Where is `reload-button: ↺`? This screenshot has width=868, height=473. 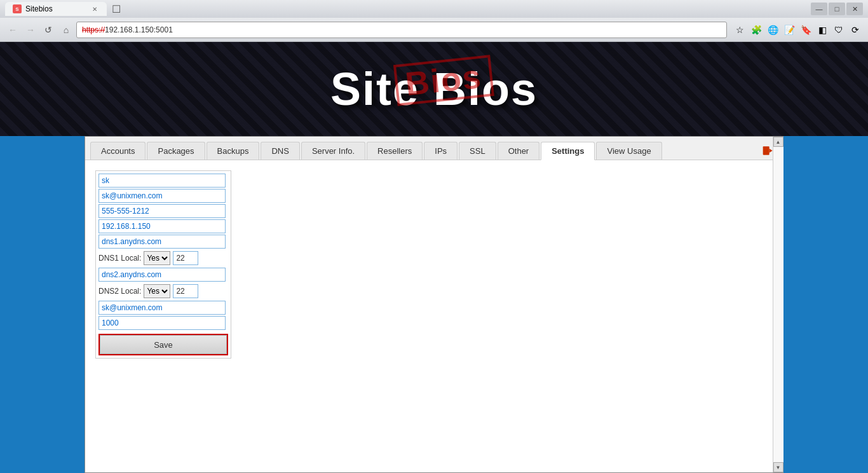 reload-button: ↺ is located at coordinates (48, 30).